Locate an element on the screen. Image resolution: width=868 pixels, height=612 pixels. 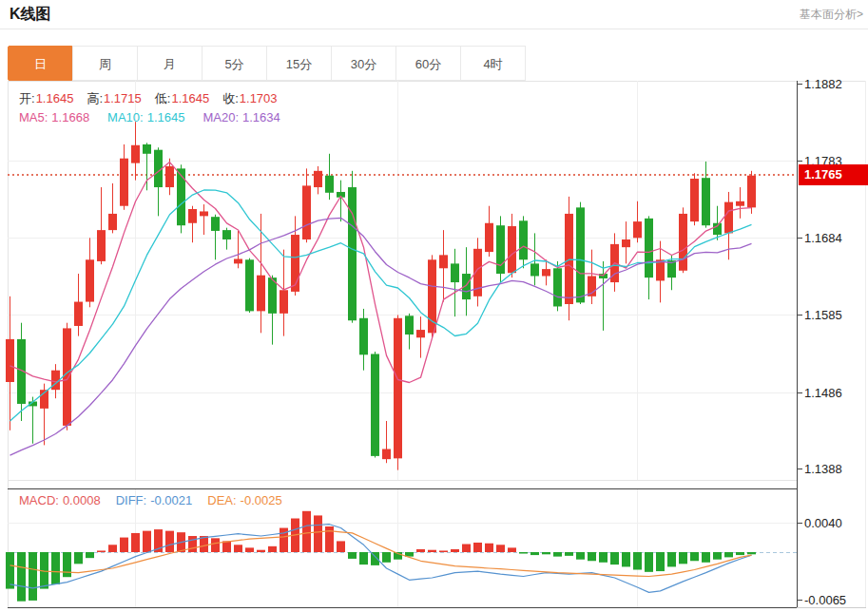
legend-item: MA20:1.1634 is located at coordinates (241, 118).